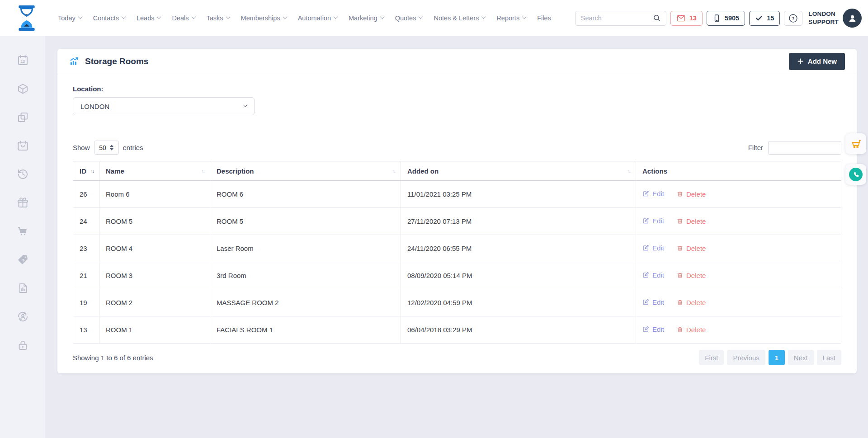  What do you see at coordinates (764, 18) in the screenshot?
I see `tasks-badge: 15` at bounding box center [764, 18].